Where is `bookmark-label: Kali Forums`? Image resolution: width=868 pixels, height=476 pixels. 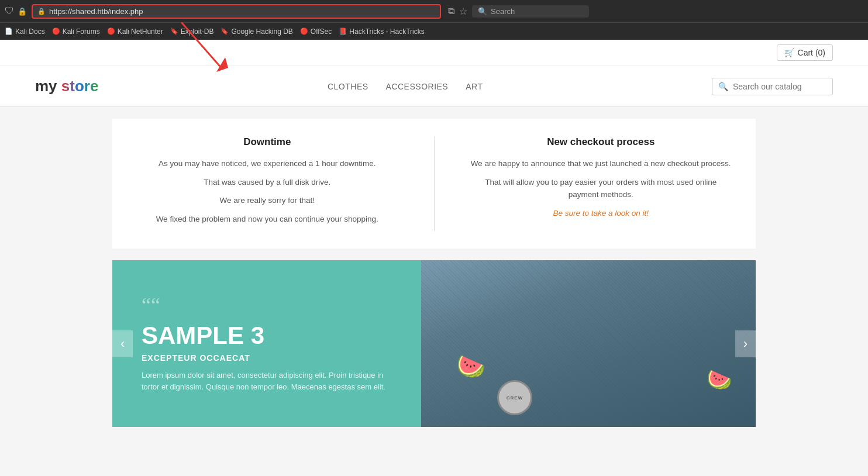 bookmark-label: Kali Forums is located at coordinates (81, 32).